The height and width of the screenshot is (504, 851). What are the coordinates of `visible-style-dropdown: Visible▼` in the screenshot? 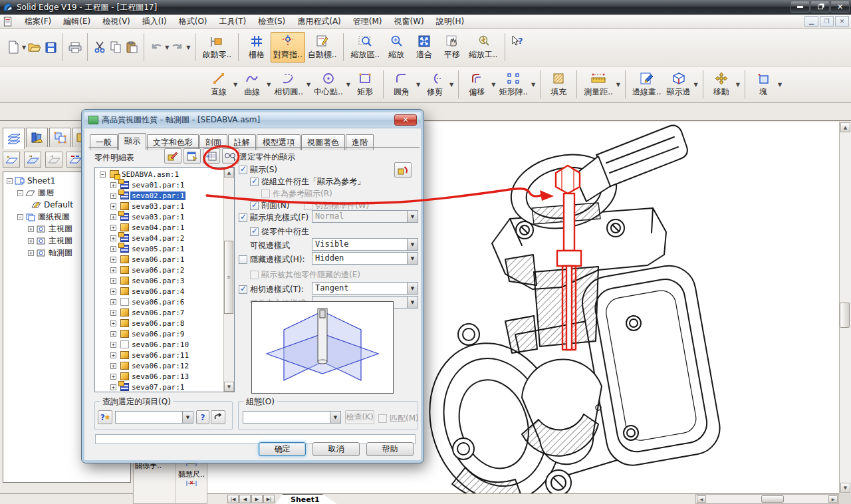 It's located at (365, 245).